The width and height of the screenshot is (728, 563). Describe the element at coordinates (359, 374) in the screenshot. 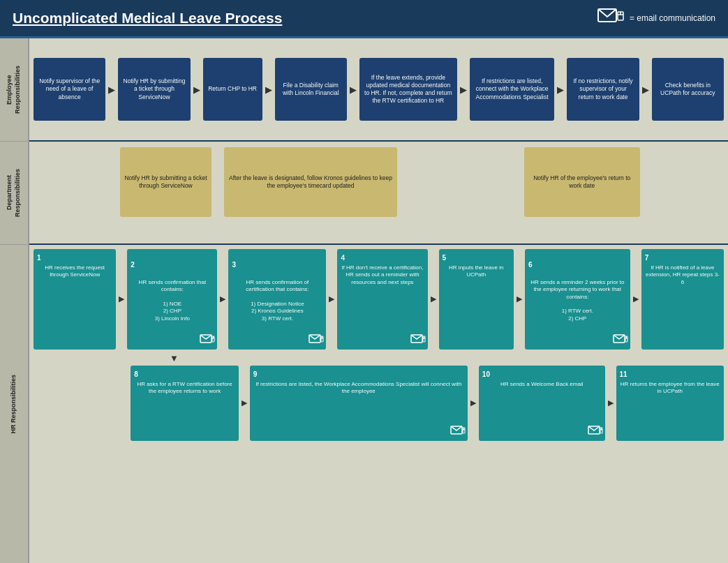

I see `hr-box-9-num: 9` at that location.